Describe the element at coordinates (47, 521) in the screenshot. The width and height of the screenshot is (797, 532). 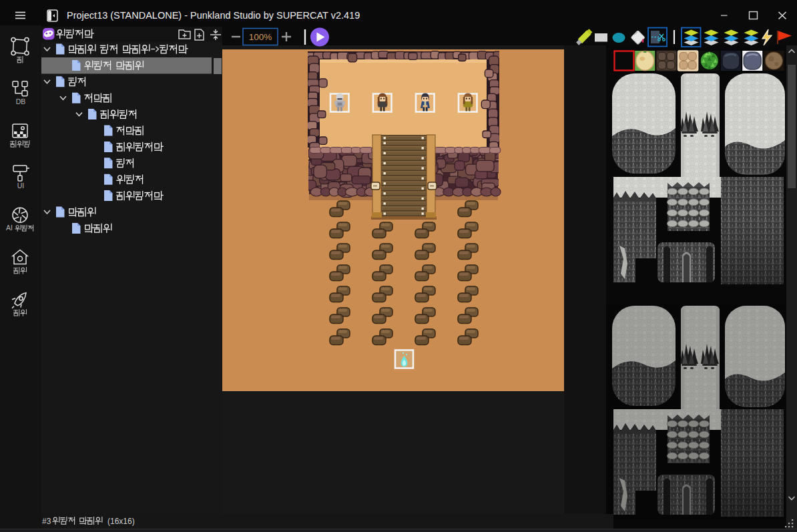
I see `svg-text: #3` at that location.